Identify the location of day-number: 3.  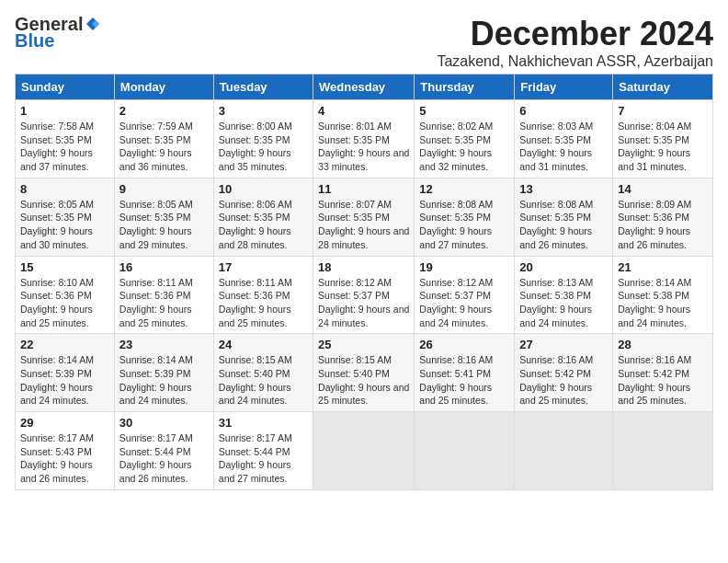
(263, 110).